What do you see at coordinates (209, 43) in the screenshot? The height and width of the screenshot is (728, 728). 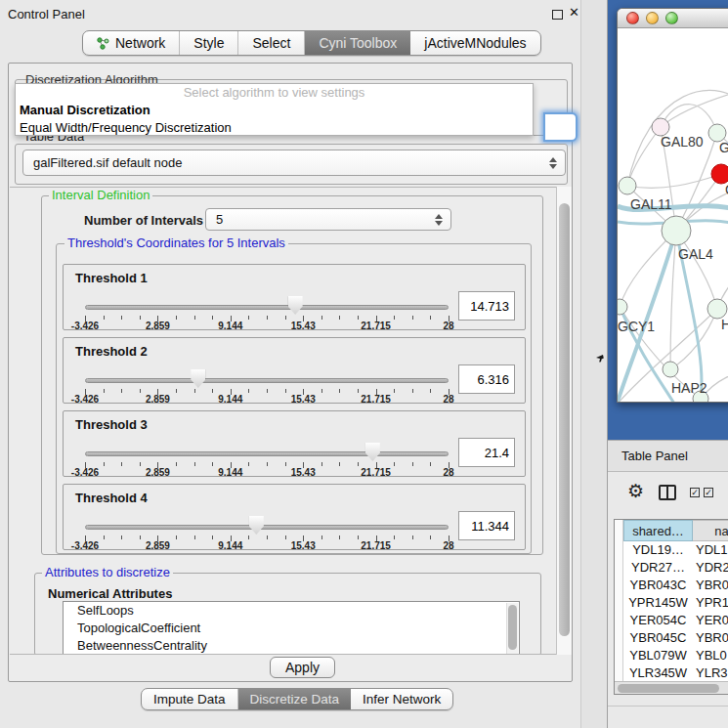 I see `tab-style: Style` at bounding box center [209, 43].